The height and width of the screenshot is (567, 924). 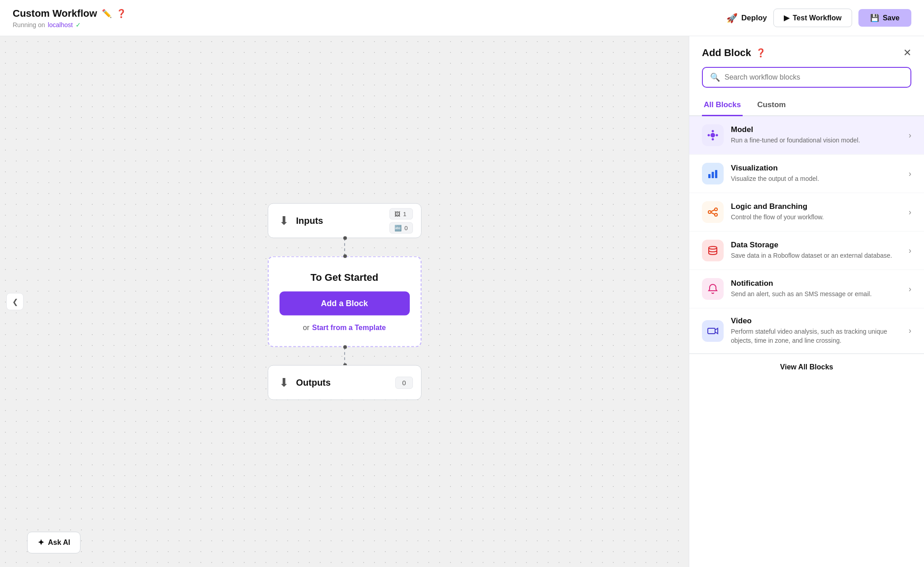 What do you see at coordinates (732, 18) in the screenshot?
I see `rocket-icon: 🚀` at bounding box center [732, 18].